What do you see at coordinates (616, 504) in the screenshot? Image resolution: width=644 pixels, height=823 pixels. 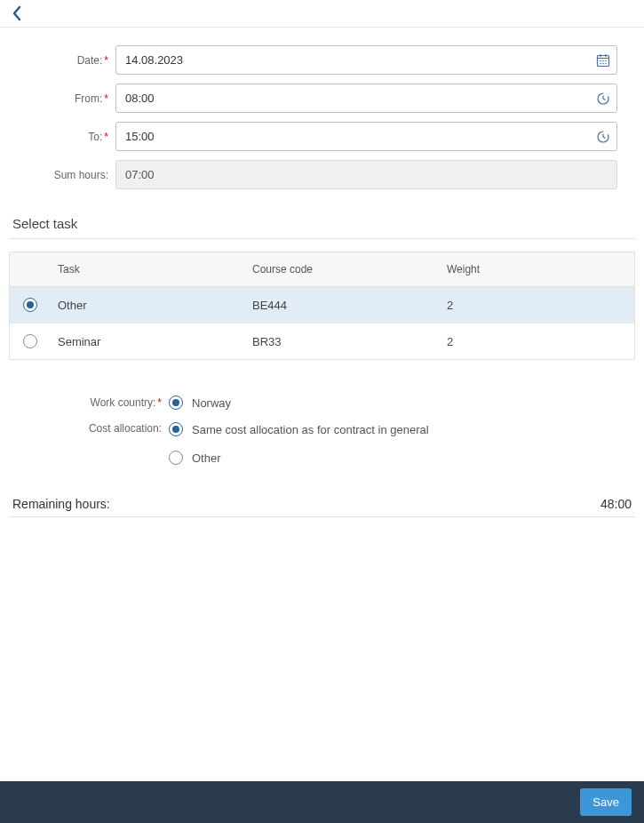 I see `remaining-value: 48:00` at bounding box center [616, 504].